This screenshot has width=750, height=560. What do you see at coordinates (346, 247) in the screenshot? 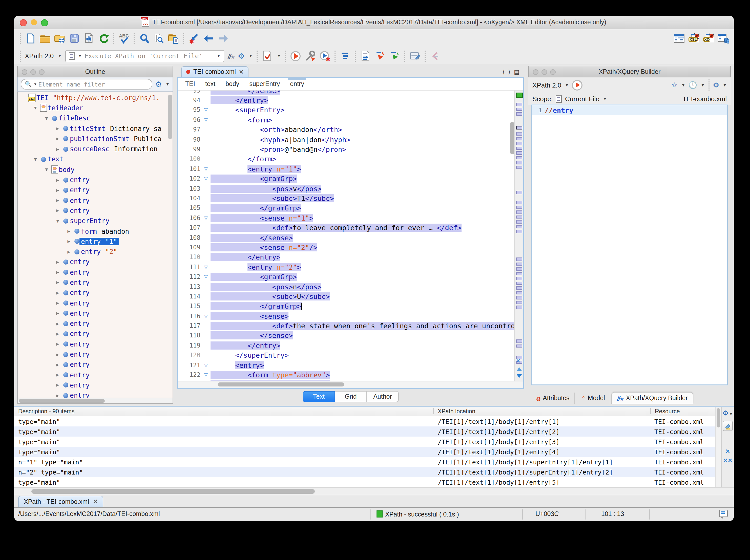
I see `code-line: 109 <sense n="2"/>` at bounding box center [346, 247].